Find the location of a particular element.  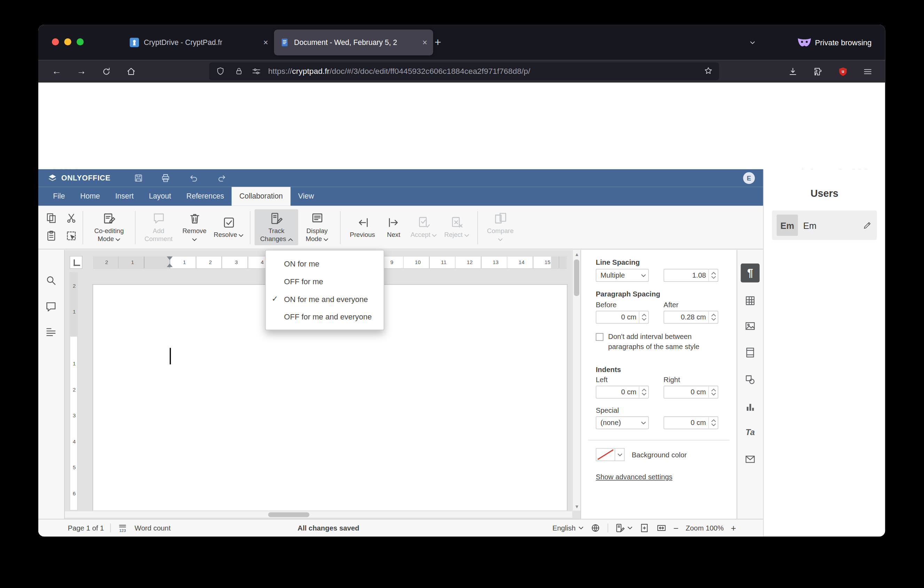

next-change-button: Next is located at coordinates (394, 227).